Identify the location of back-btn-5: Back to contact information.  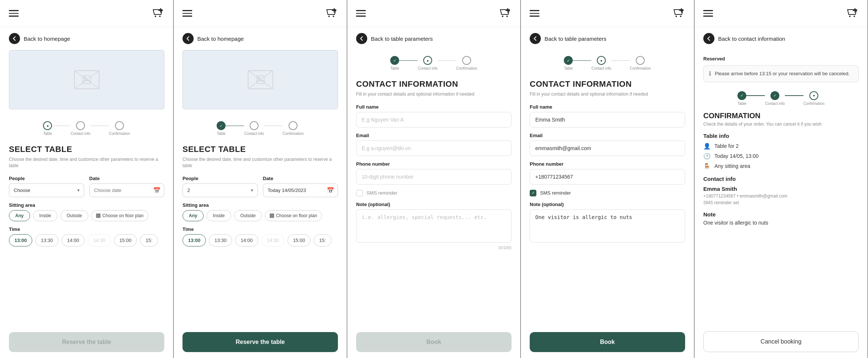
(781, 39).